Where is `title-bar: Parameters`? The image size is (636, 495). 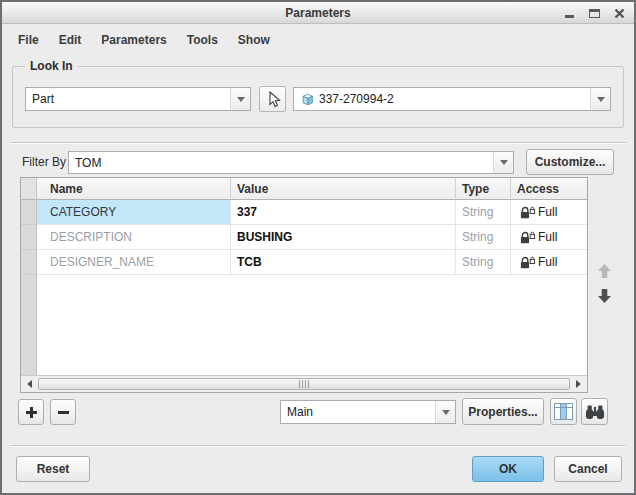
title-bar: Parameters is located at coordinates (318, 13).